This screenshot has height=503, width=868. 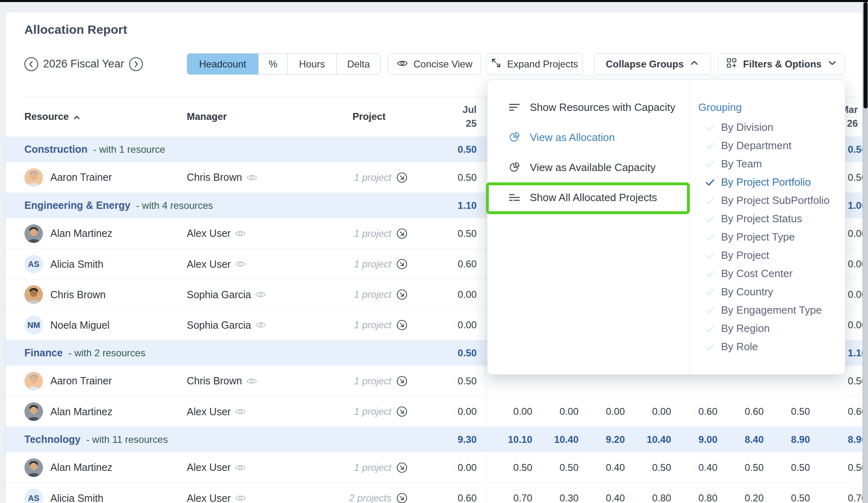 What do you see at coordinates (106, 381) in the screenshot?
I see `resource-cell: Aaron Trainer` at bounding box center [106, 381].